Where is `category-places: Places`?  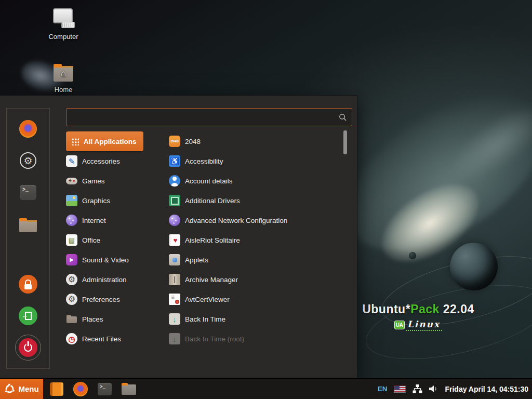 category-places: Places is located at coordinates (115, 319).